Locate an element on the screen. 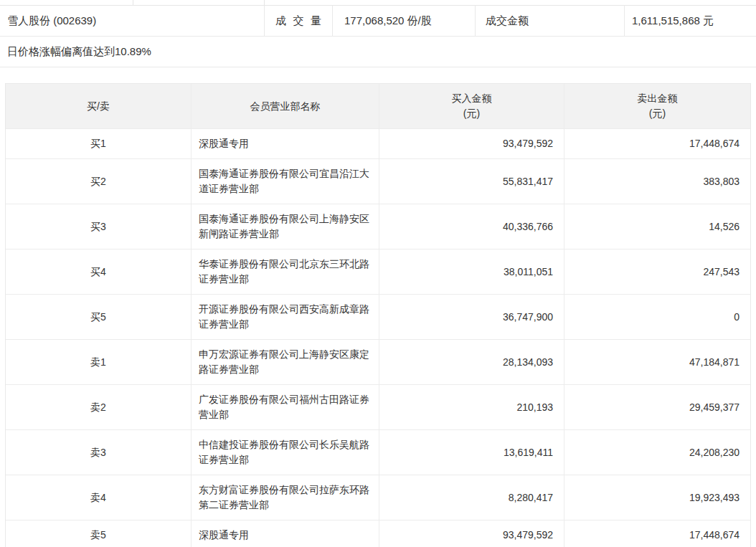 This screenshot has height=547, width=756. broker-name-cell: 申万宏源证券有限公司上海静安区康定路证券营业部 is located at coordinates (285, 362).